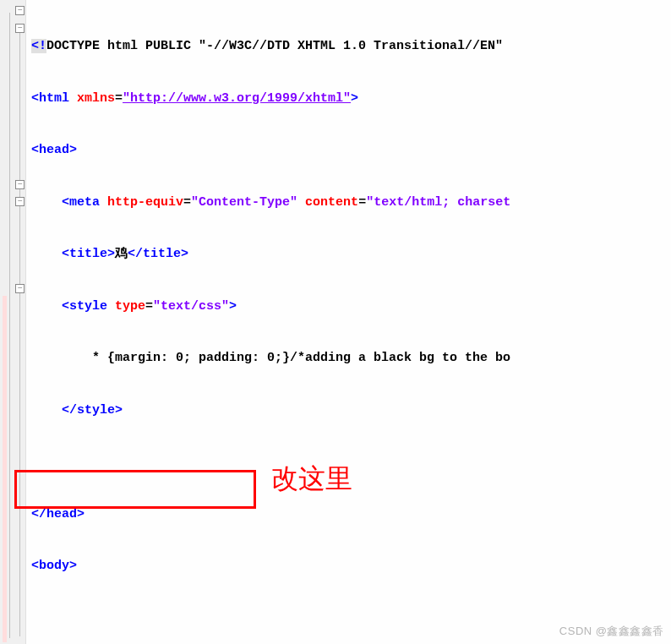  Describe the element at coordinates (135, 489) in the screenshot. I see `highlight-box` at that location.